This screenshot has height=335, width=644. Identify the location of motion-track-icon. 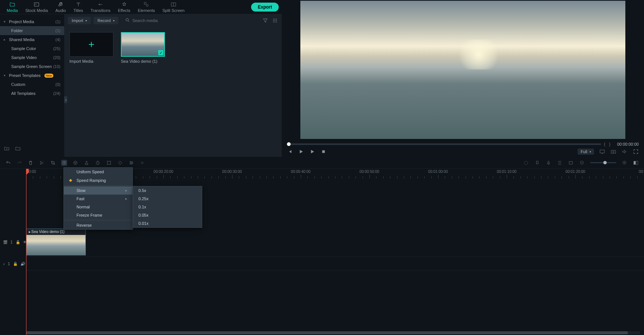
(109, 163).